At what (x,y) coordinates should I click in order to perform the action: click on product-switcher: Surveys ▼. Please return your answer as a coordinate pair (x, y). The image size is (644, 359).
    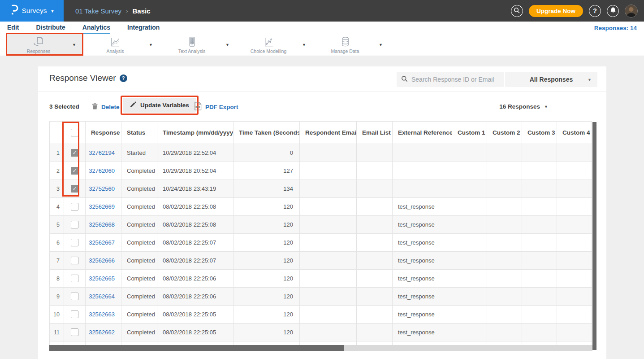
    Looking at the image, I should click on (32, 11).